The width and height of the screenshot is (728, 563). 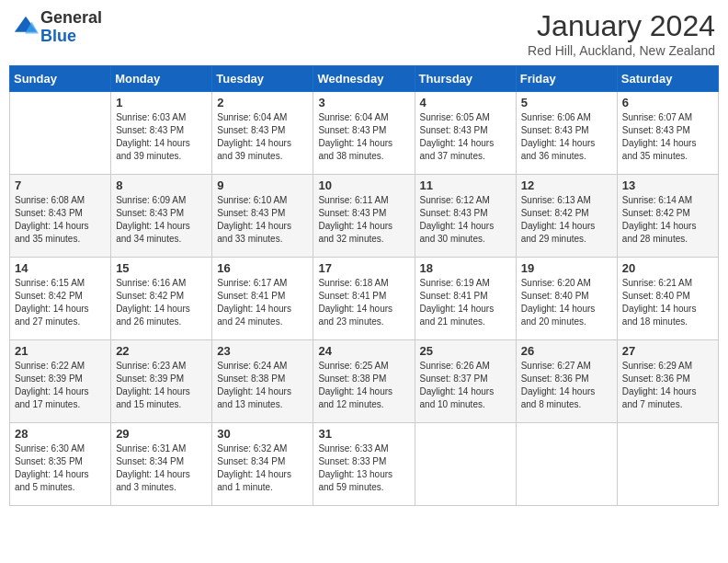 I want to click on day-number: 29, so click(x=162, y=434).